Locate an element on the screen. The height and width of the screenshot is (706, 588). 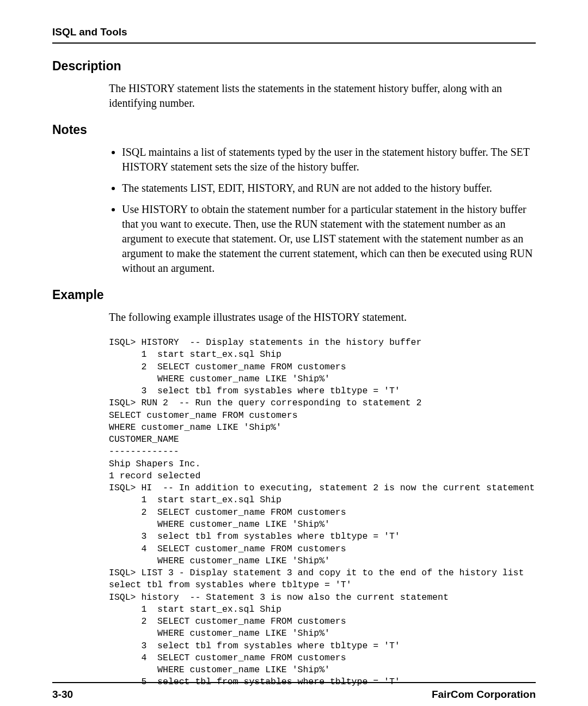
example-intro: The following example illustrates usage … is located at coordinates (322, 317).